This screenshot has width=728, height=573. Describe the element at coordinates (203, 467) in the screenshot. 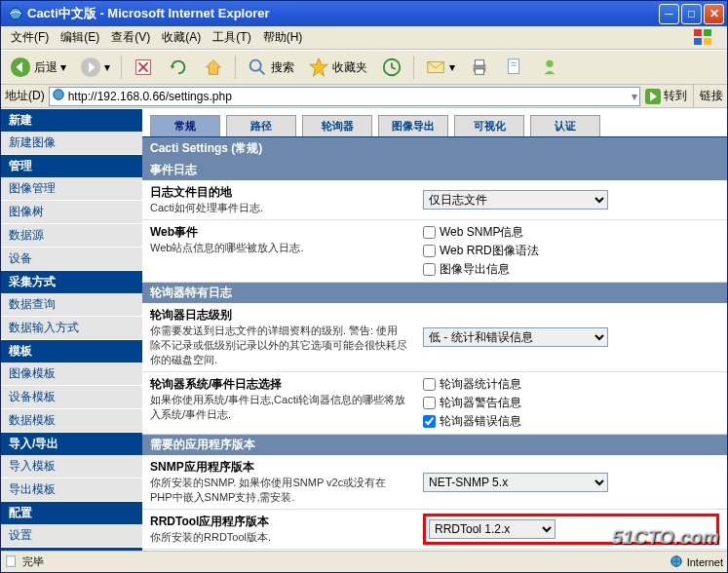

I see `snmp-version-title: SNMP应用程序版本` at that location.